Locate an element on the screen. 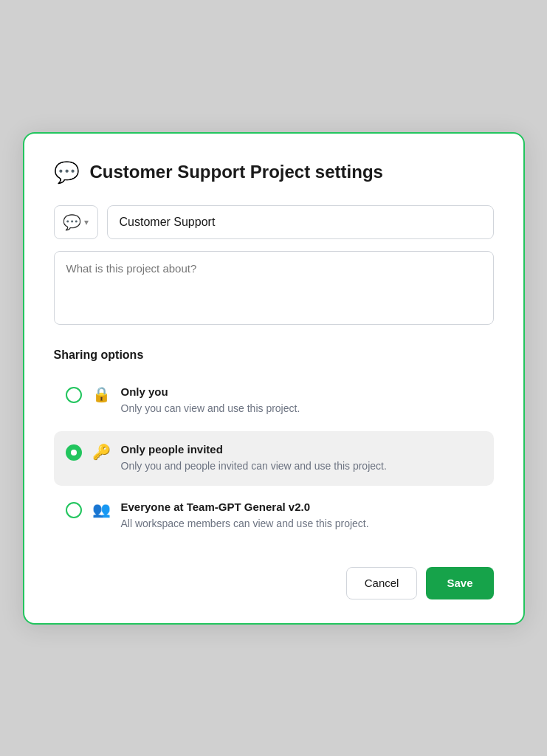 This screenshot has width=547, height=756. radio-everyone is located at coordinates (74, 510).